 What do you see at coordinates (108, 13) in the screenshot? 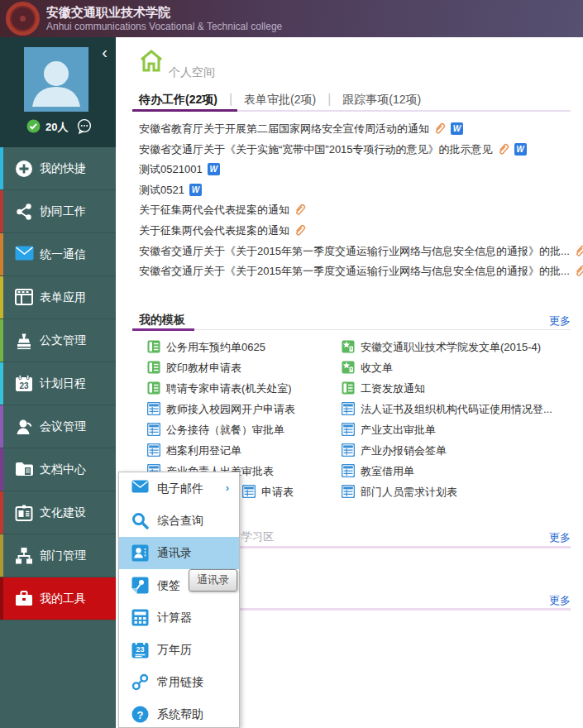
I see `college-title: 安徽交通职业技术学院` at bounding box center [108, 13].